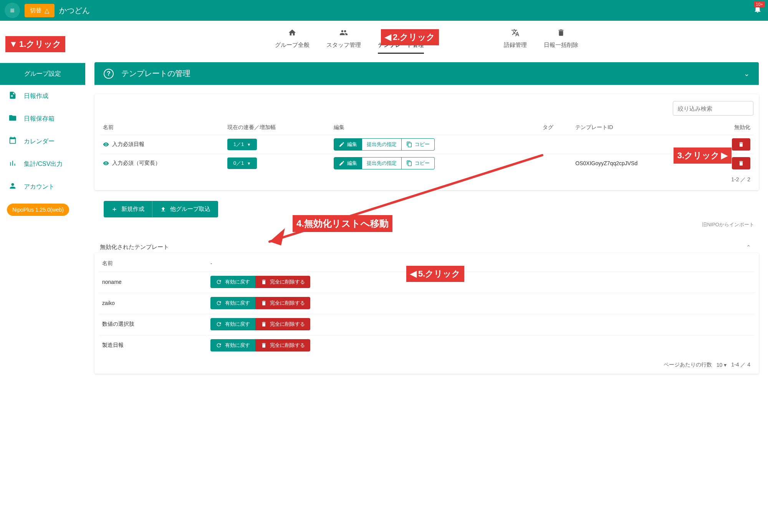 Image resolution: width=768 pixels, height=532 pixels. What do you see at coordinates (136, 163) in the screenshot?
I see `row-name: 入力必須（可変長）` at bounding box center [136, 163].